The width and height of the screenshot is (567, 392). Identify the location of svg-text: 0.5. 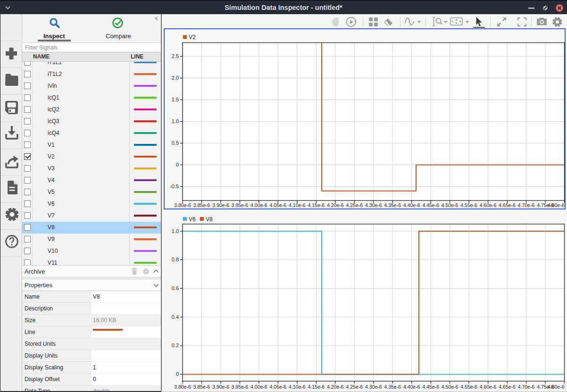
(175, 143).